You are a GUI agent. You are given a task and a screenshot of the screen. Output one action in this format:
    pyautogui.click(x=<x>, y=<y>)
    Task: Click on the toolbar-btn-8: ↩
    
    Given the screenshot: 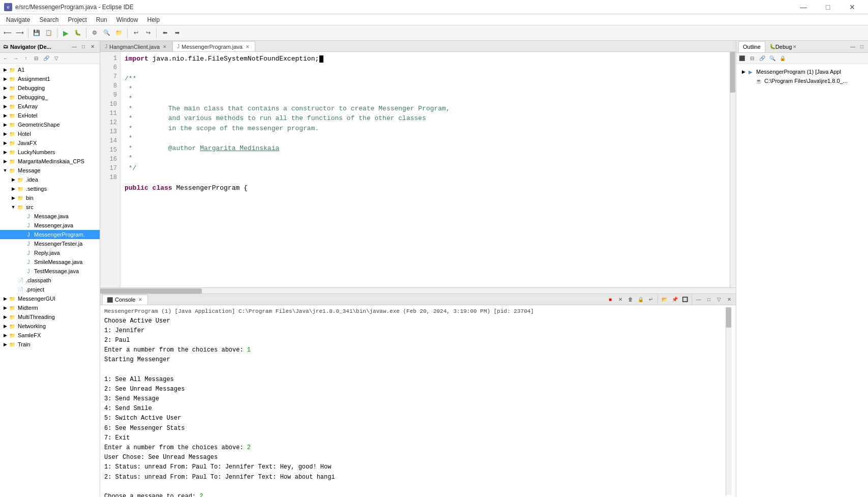 What is the action you would take?
    pyautogui.click(x=136, y=33)
    